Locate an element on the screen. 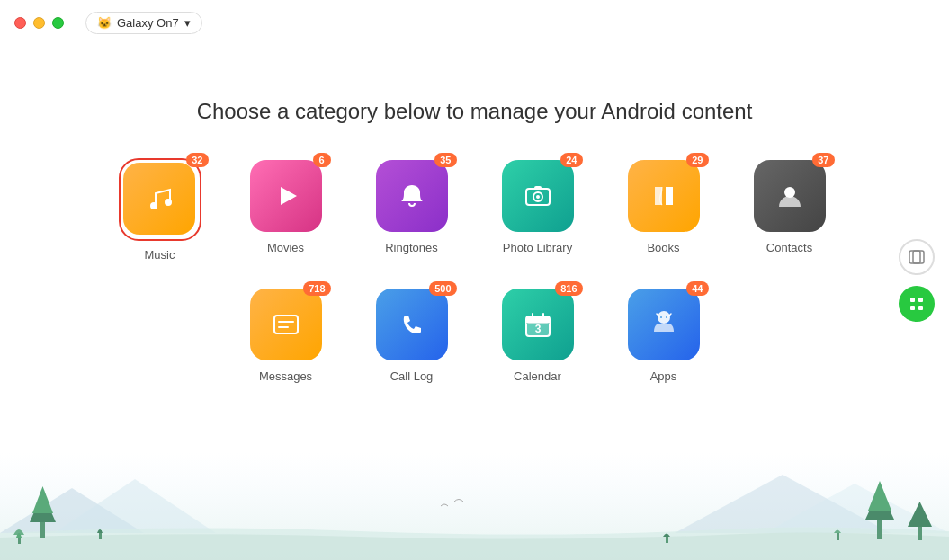  contacts-badge: 37 is located at coordinates (823, 160).